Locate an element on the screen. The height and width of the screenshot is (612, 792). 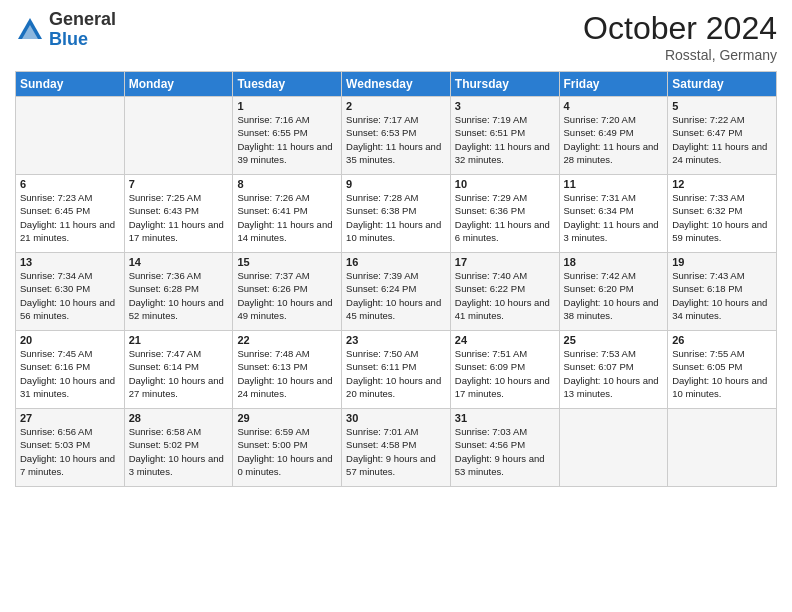
day-info: Sunrise: 7:43 AMSunset: 6:18 PMDaylight:… is located at coordinates (722, 296).